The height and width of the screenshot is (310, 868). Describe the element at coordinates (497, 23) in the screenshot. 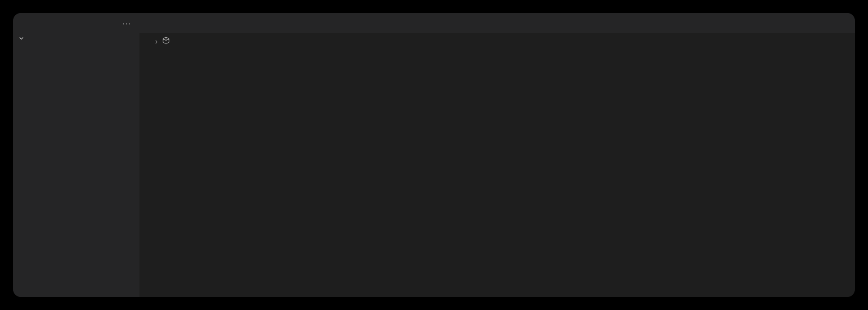

I see `tab-bar` at that location.